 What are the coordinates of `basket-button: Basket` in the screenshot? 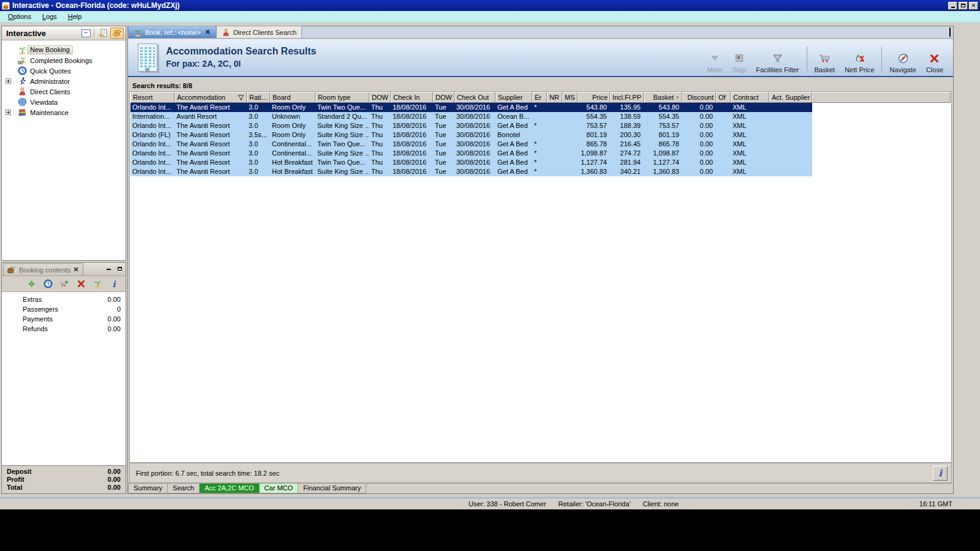 It's located at (825, 59).